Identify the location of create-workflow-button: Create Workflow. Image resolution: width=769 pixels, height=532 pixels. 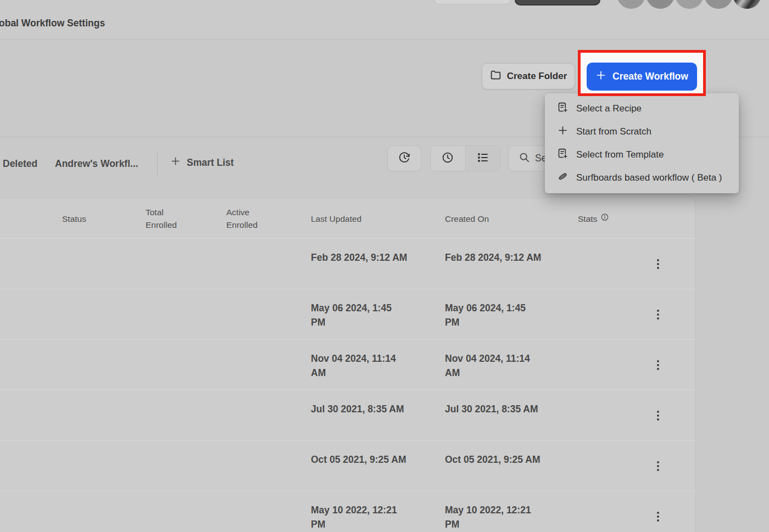
(642, 77).